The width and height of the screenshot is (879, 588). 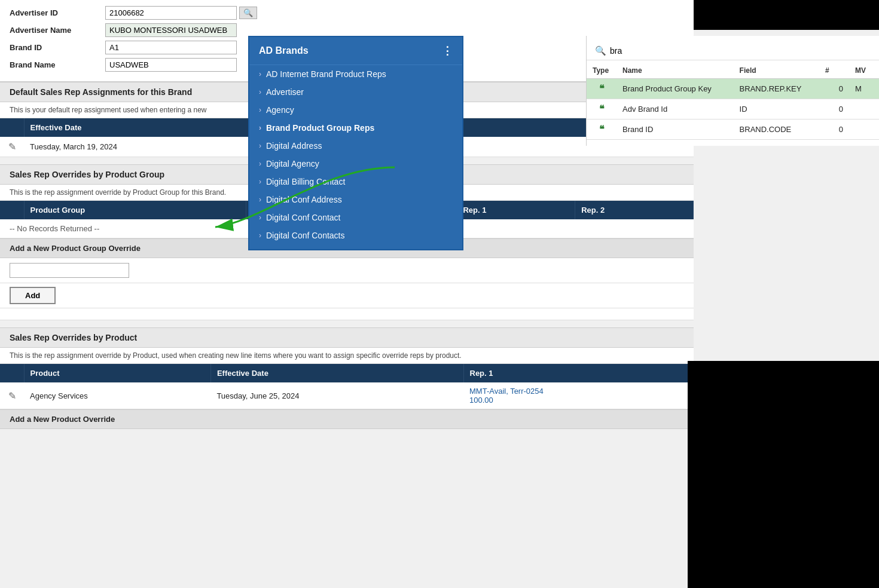 I want to click on dropdown-header: AD Brands ⋮, so click(x=356, y=51).